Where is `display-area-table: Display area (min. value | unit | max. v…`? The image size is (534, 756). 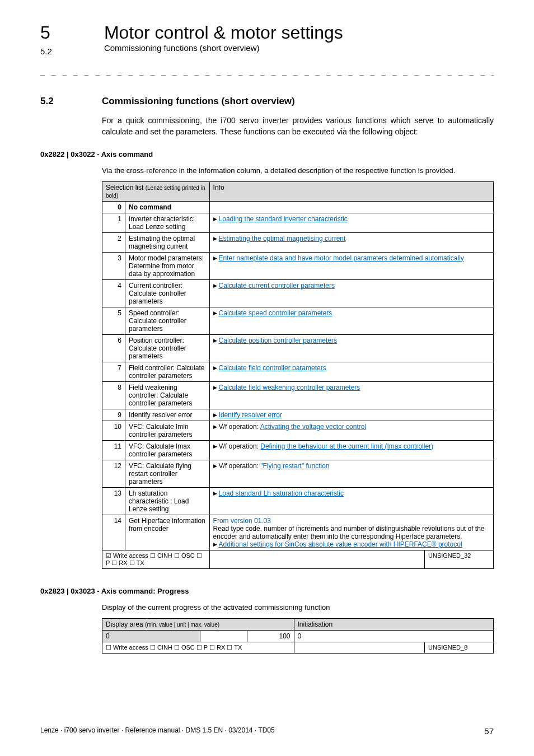
display-area-table: Display area (min. value | unit | max. v… is located at coordinates (298, 636).